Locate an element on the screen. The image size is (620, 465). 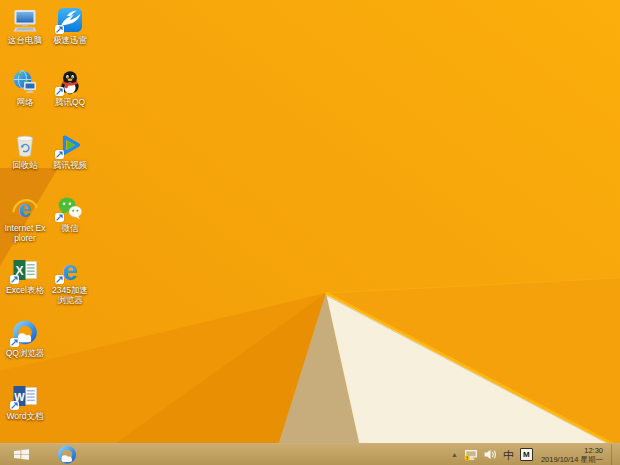
tencent-video-play-icon is located at coordinates (70, 145).